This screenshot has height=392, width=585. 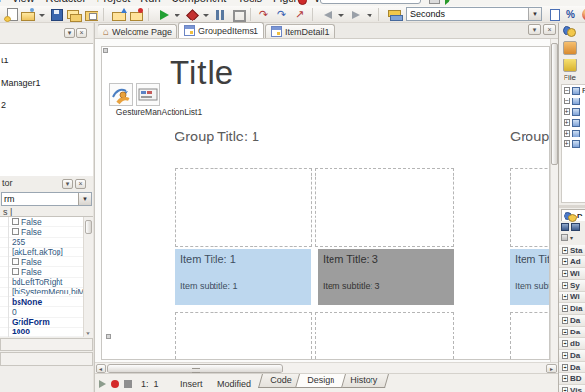 I want to click on inspector-tabs: s |, so click(x=47, y=213).